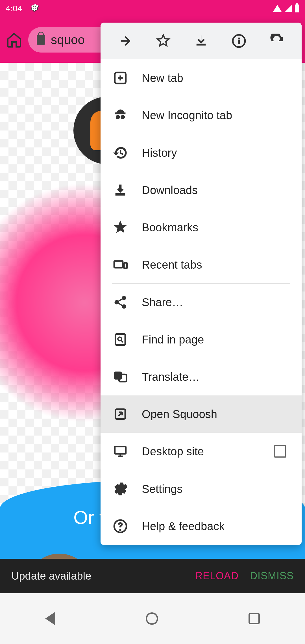  What do you see at coordinates (201, 340) in the screenshot?
I see `menu-item-find: Find in page` at bounding box center [201, 340].